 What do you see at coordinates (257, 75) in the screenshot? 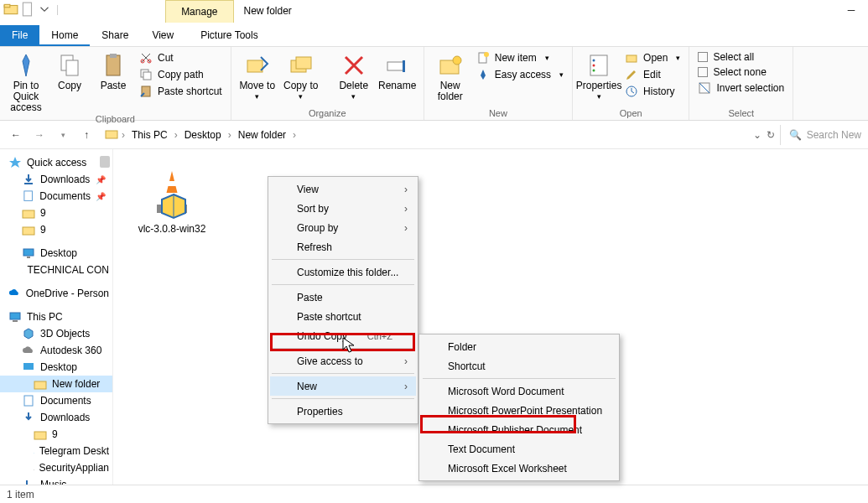
I see `move-to-button: Move to▾` at bounding box center [257, 75].